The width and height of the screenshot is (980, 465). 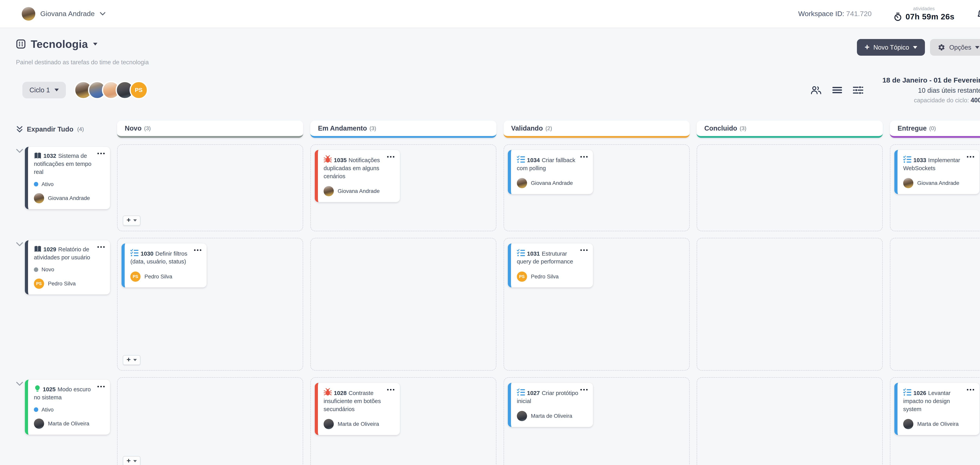 What do you see at coordinates (57, 44) in the screenshot?
I see `board-title-dropdown: Tecnologia` at bounding box center [57, 44].